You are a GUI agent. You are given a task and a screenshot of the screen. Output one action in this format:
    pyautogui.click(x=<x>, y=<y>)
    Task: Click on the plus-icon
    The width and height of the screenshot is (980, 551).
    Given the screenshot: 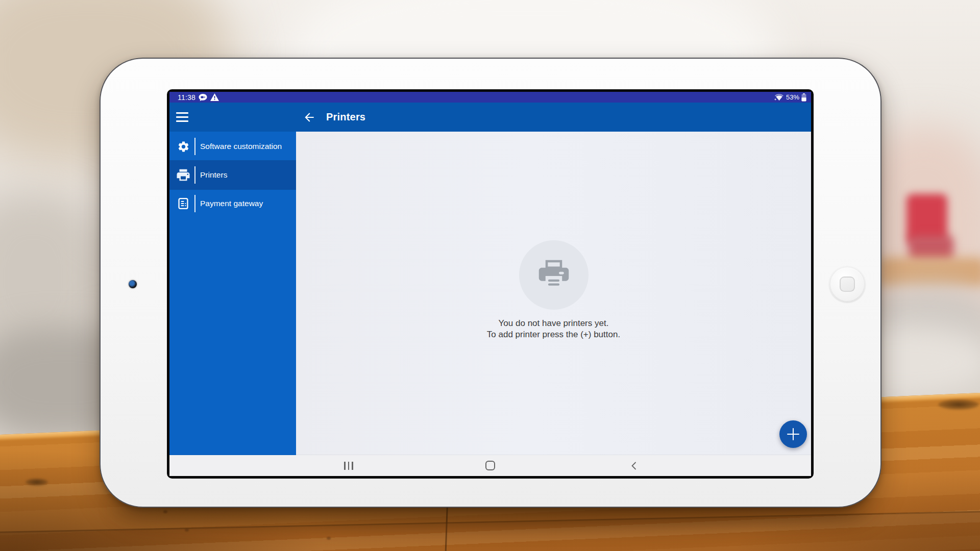 What is the action you would take?
    pyautogui.click(x=793, y=434)
    